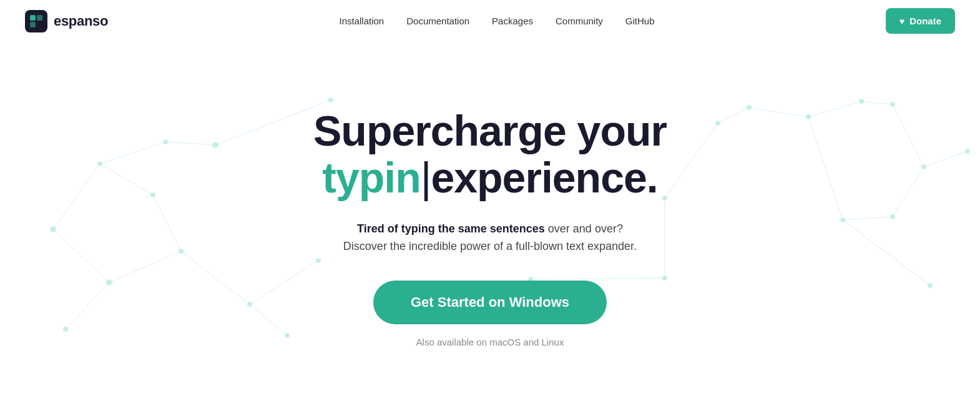 Image resolution: width=980 pixels, height=413 pixels. I want to click on hero-subtitle-bold: Tired of typing the same sentences, so click(451, 229).